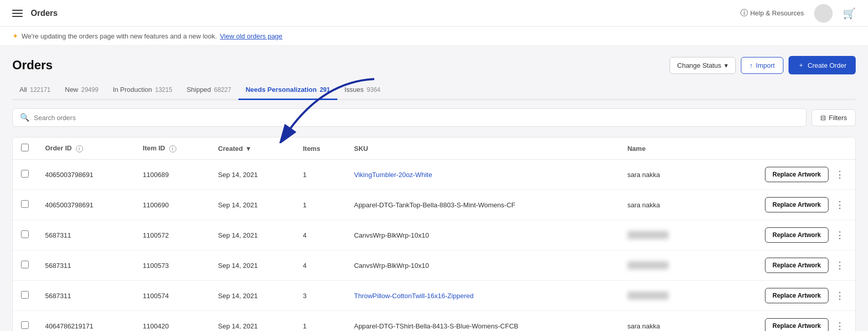 Image resolution: width=868 pixels, height=331 pixels. I want to click on tab-label: Needs Personalization, so click(281, 89).